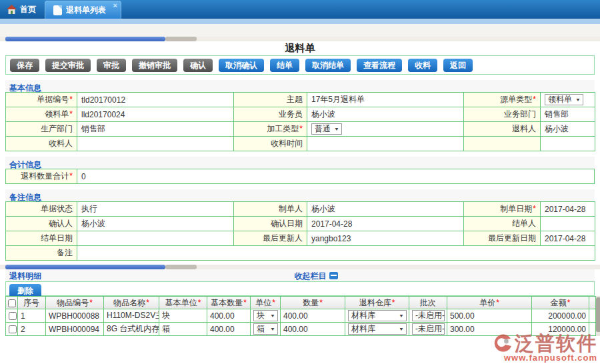 This screenshot has width=600, height=364. Describe the element at coordinates (336, 253) in the screenshot. I see `remark-value` at that location.